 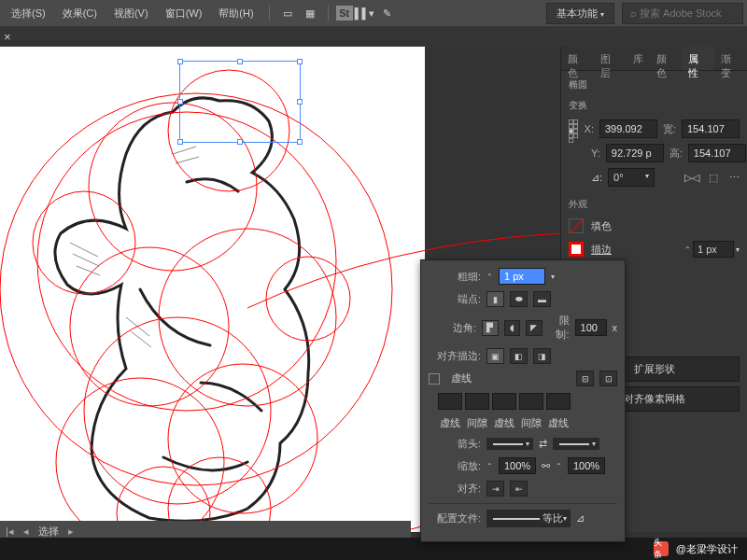 I want to click on profile-dropdown: 等比▾, so click(x=529, y=519).